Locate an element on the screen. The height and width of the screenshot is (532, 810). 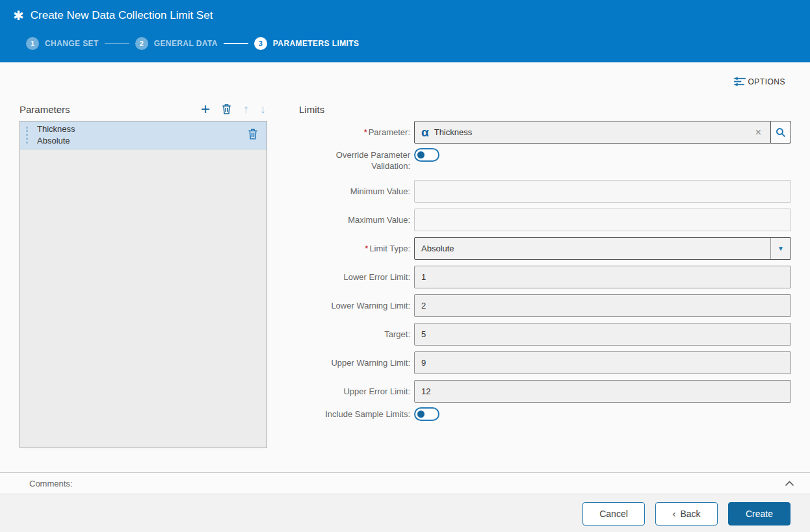
maximum-value-label: Maximum Value: is located at coordinates (356, 220).